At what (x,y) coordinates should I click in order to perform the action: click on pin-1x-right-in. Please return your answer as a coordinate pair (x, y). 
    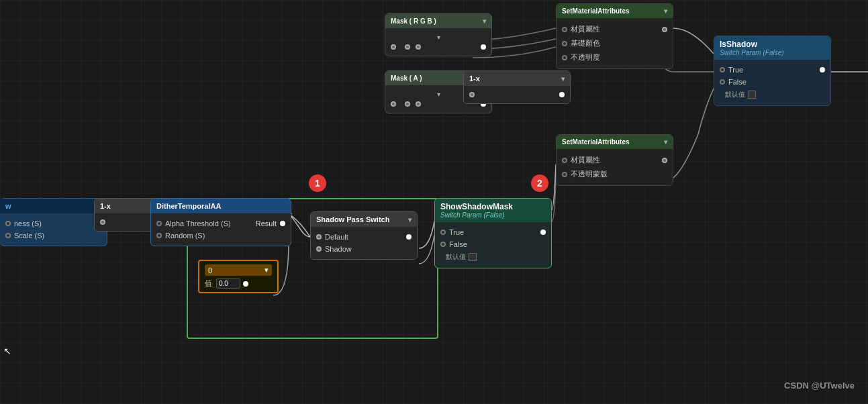
    Looking at the image, I should click on (472, 95).